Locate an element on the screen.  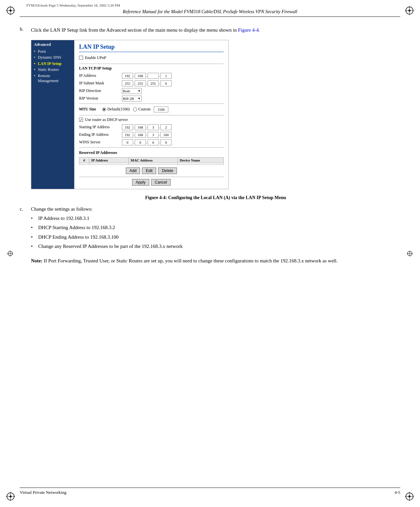
chevron-down-icon: ▼ is located at coordinates (139, 91).